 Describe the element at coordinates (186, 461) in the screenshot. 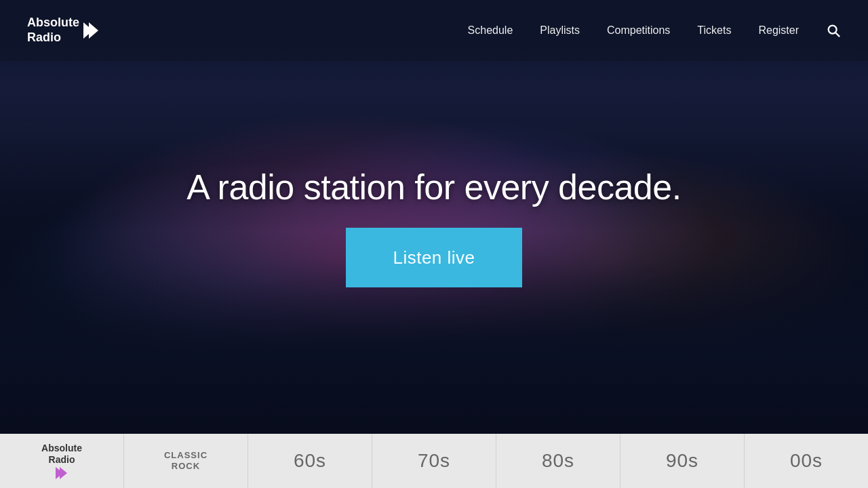

I see `channel-classic-rock: CLASSIC ROCK` at that location.